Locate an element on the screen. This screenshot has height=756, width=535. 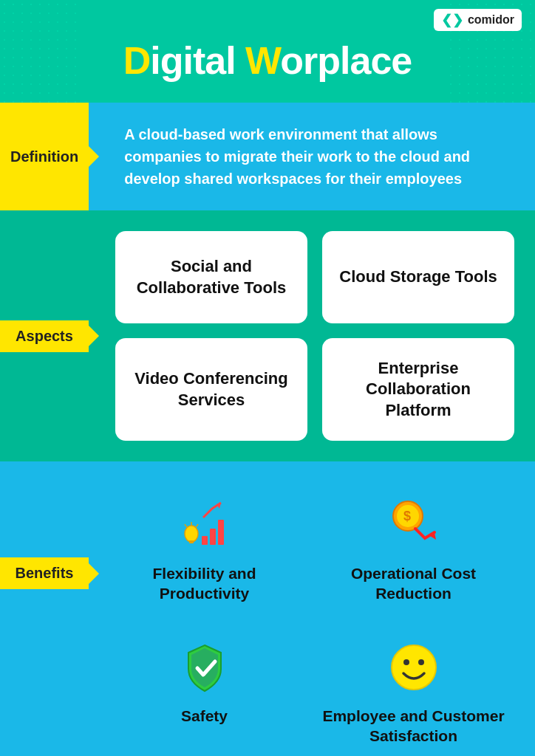
growth-icon is located at coordinates (205, 525).